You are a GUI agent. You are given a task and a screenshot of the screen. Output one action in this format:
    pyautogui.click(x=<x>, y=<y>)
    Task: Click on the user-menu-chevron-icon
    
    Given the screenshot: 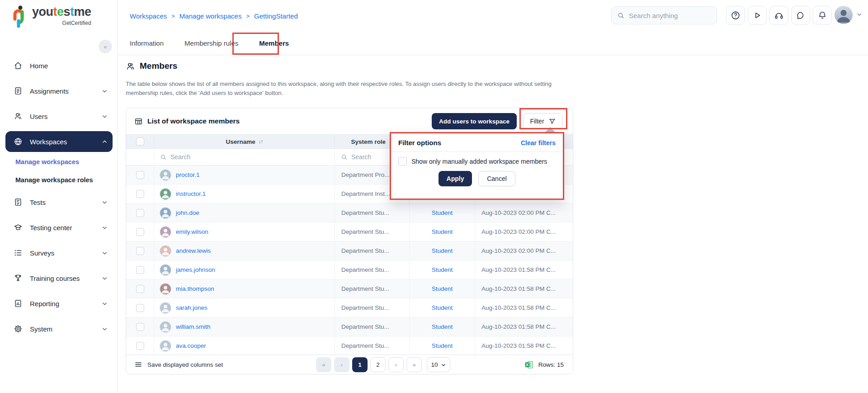 What is the action you would take?
    pyautogui.click(x=859, y=14)
    